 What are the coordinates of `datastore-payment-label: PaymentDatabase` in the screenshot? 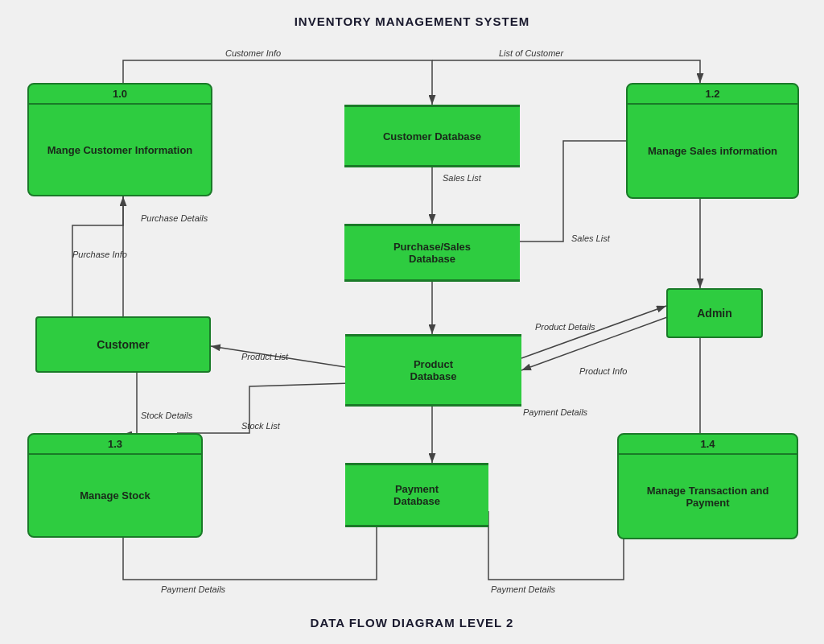 It's located at (417, 495).